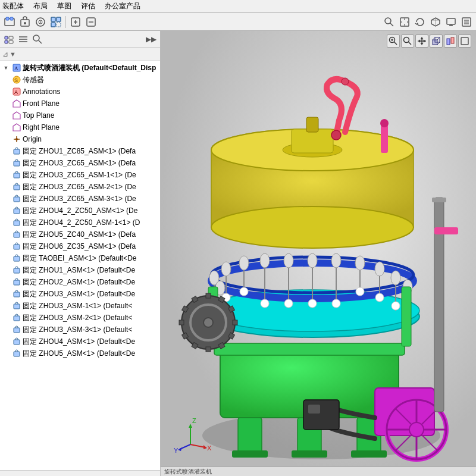 The height and width of the screenshot is (476, 476). What do you see at coordinates (450, 41) in the screenshot?
I see `vp-btn-section` at bounding box center [450, 41].